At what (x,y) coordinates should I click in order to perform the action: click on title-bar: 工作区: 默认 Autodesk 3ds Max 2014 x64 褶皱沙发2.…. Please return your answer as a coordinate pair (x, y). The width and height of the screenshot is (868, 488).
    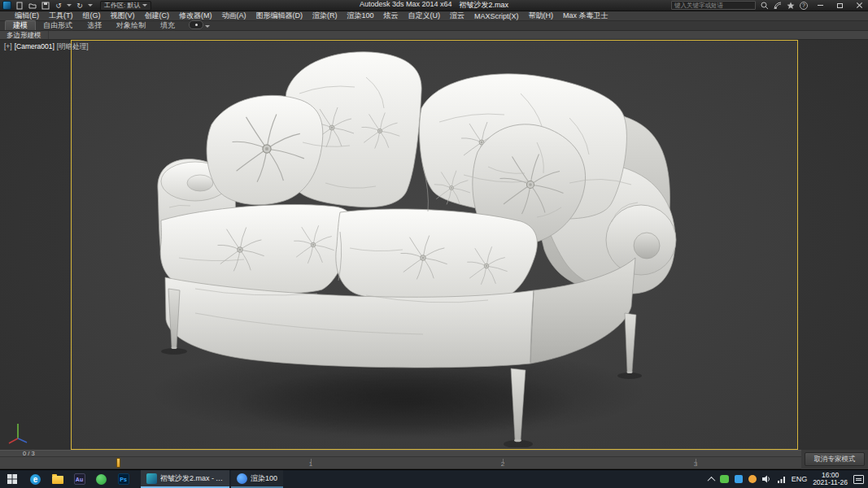
    Looking at the image, I should click on (434, 6).